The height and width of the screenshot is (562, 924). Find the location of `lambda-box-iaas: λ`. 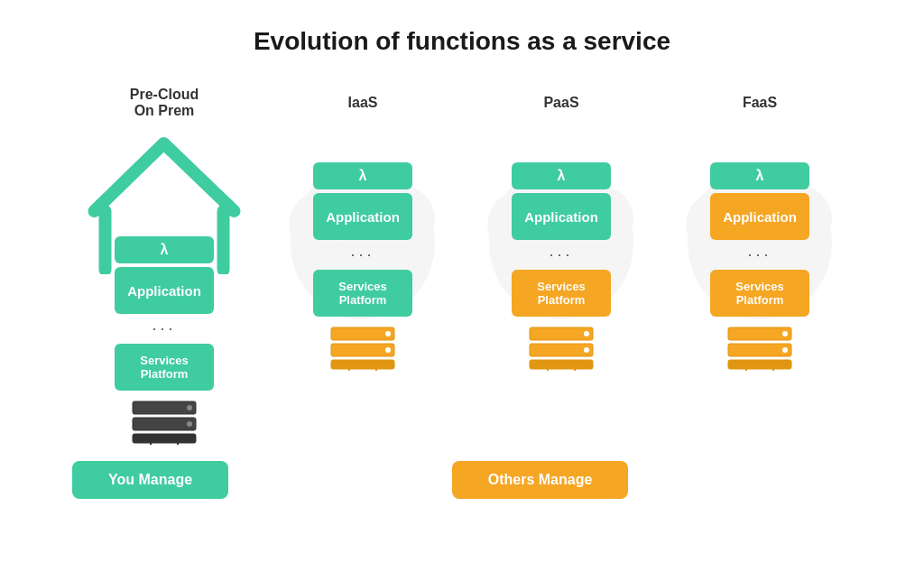

lambda-box-iaas: λ is located at coordinates (363, 176).